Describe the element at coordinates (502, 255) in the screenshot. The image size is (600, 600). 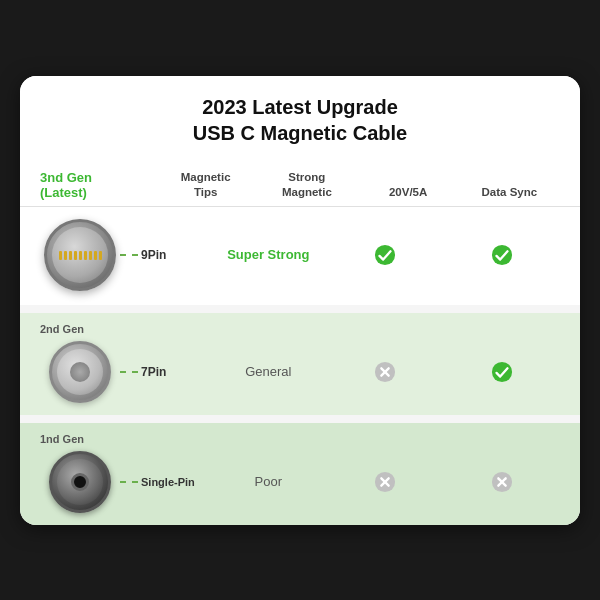
I see `gen3-sync-col` at that location.